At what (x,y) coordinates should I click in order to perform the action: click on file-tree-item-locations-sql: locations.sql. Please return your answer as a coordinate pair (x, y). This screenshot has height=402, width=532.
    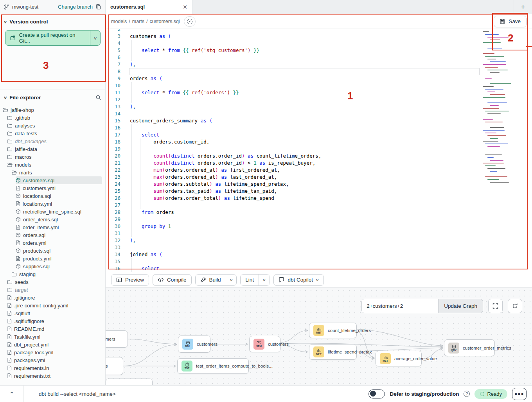
    Looking at the image, I should click on (59, 196).